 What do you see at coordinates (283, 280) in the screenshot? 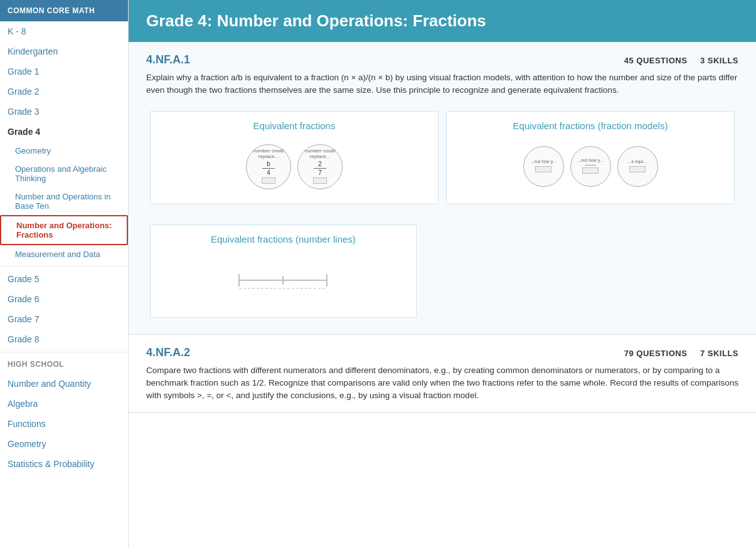
I see `number-line-svg` at bounding box center [283, 280].